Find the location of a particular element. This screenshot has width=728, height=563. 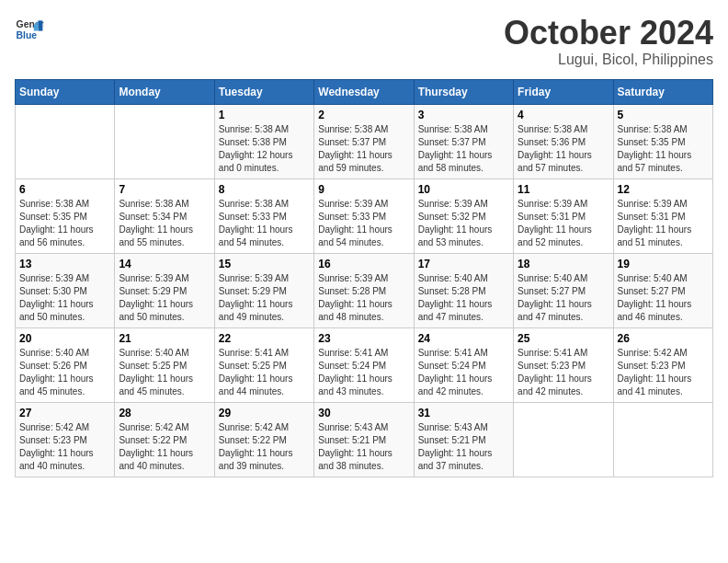

day-number: 2 is located at coordinates (364, 115).